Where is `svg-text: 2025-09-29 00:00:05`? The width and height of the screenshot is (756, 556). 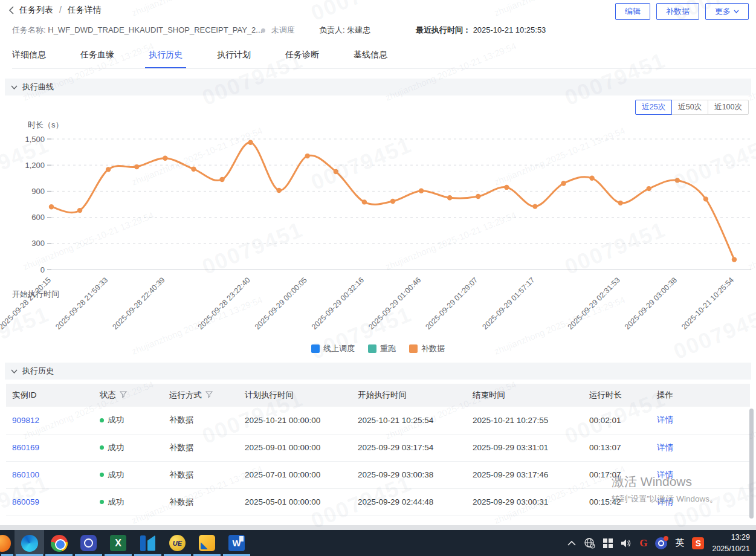
svg-text: 2025-09-29 00:00:05 is located at coordinates (281, 303).